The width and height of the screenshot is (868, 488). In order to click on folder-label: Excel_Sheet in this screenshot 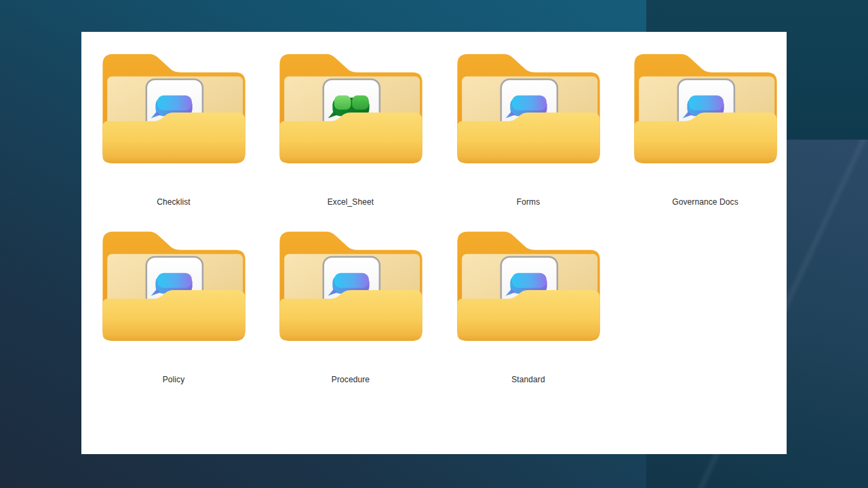, I will do `click(351, 202)`.